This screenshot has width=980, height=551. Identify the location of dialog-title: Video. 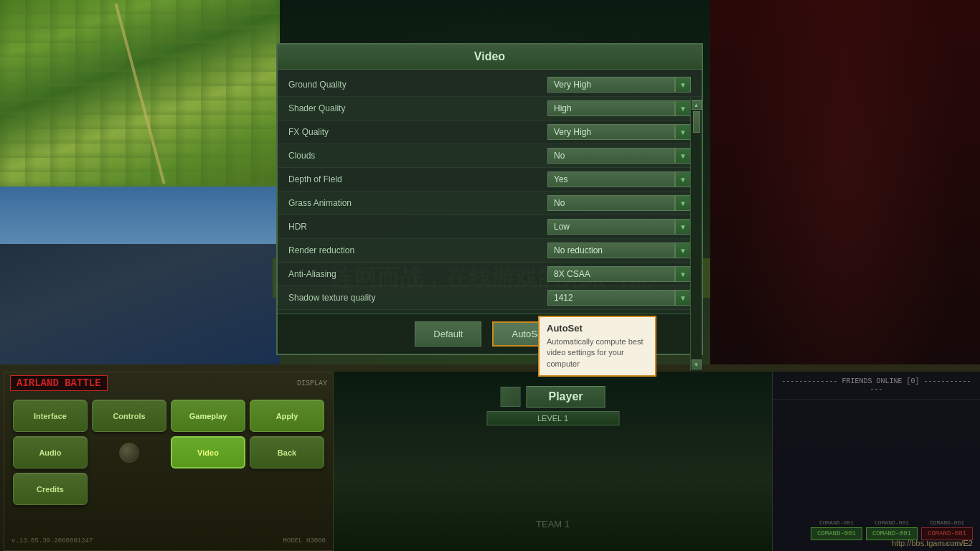
(489, 56).